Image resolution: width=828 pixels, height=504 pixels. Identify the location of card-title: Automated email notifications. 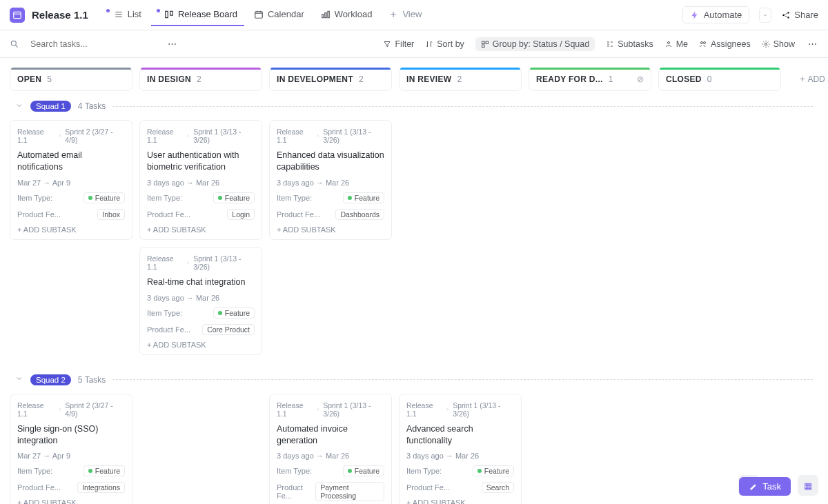
(71, 161).